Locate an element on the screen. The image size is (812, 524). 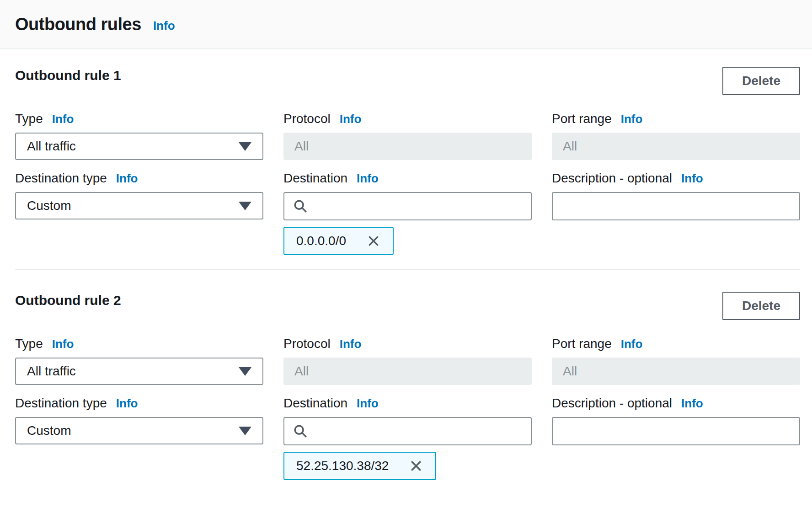
rule-2-port-range-group: Port range Info All is located at coordinates (676, 361).